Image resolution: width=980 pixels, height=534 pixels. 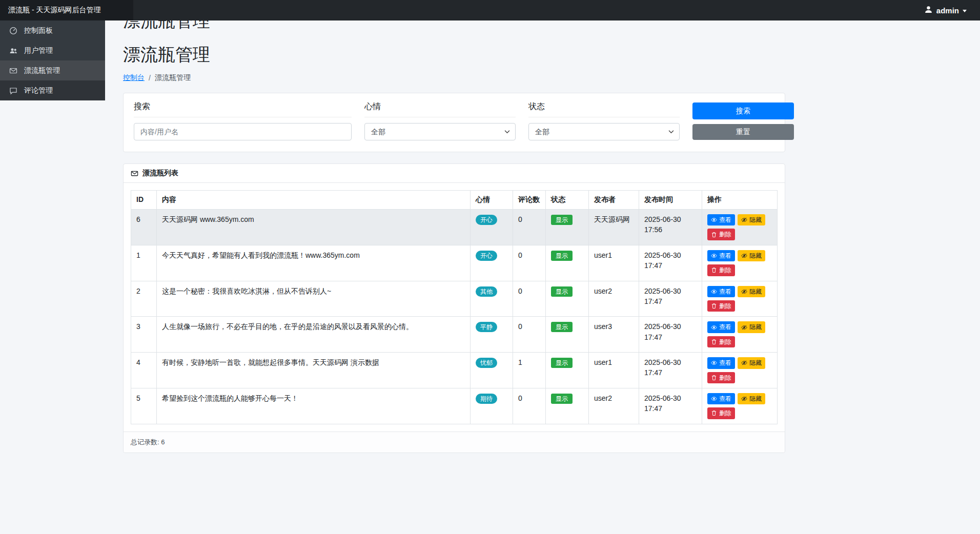 What do you see at coordinates (740, 200) in the screenshot?
I see `col-actions: 操作` at bounding box center [740, 200].